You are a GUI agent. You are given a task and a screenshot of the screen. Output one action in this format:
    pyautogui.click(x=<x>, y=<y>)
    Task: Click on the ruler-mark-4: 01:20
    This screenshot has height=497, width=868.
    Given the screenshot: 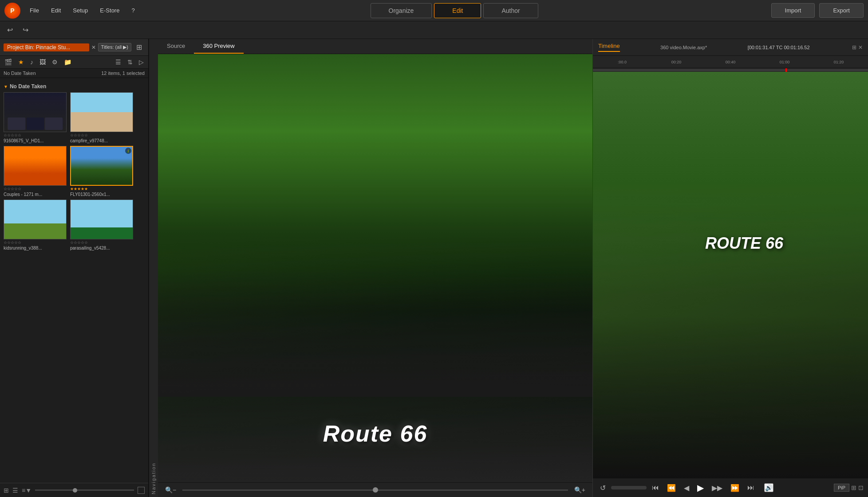 What is the action you would take?
    pyautogui.click(x=839, y=62)
    